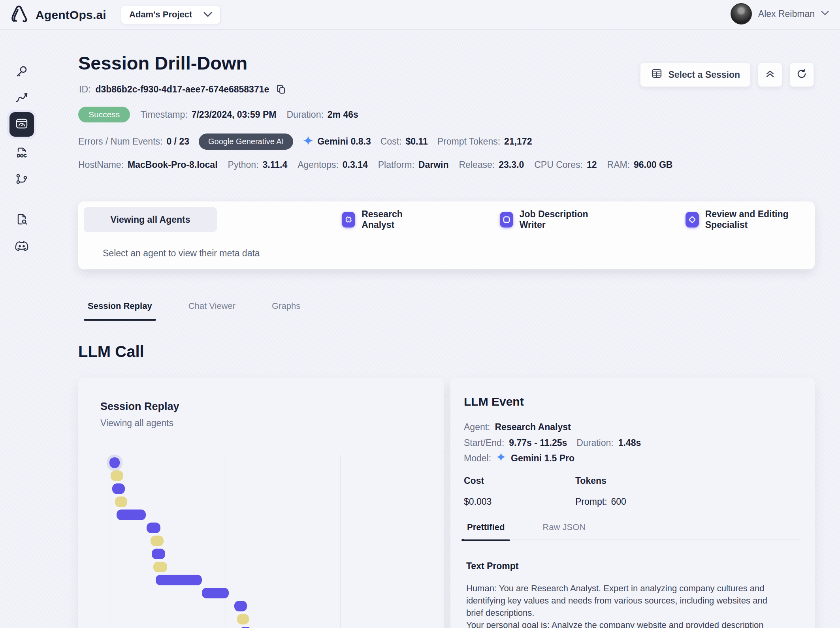 This screenshot has width=840, height=628. I want to click on avatar, so click(741, 14).